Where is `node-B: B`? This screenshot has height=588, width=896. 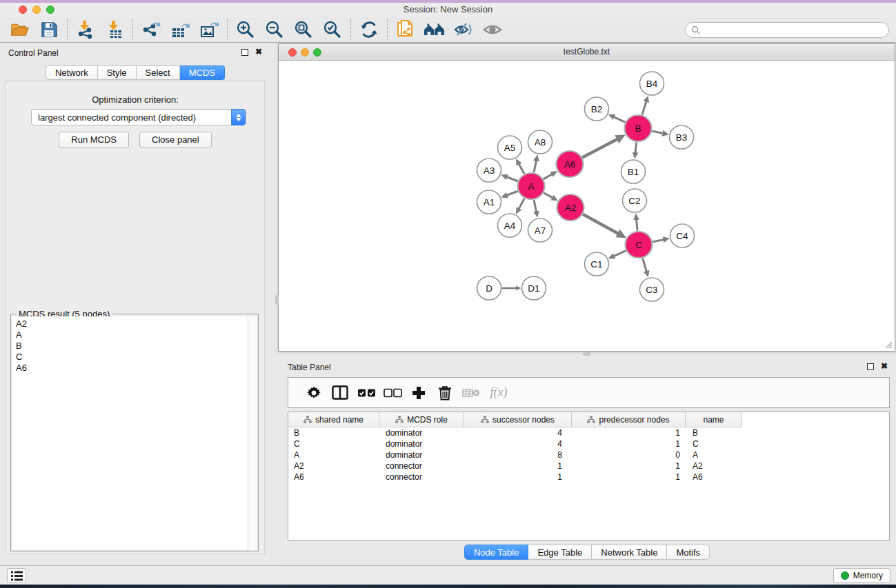
node-B: B is located at coordinates (639, 128).